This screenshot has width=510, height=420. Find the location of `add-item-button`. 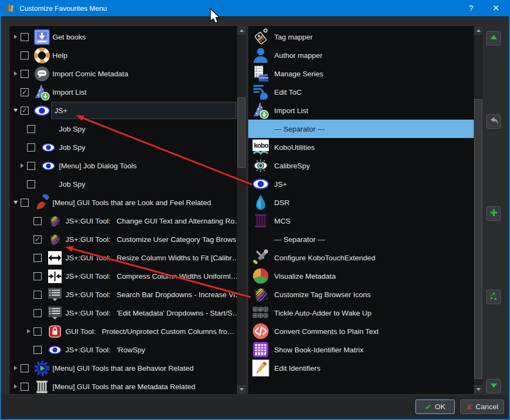

add-item-button is located at coordinates (493, 213).